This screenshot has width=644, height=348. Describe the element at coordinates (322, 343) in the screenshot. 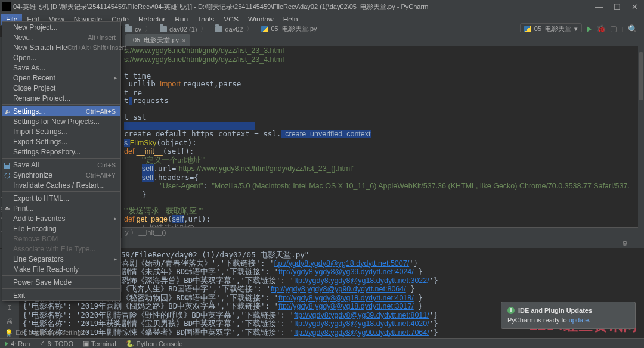

I see `status-bar: 4: Run ✓6: TODO ▣Terminal 🐍Python Consol…` at that location.